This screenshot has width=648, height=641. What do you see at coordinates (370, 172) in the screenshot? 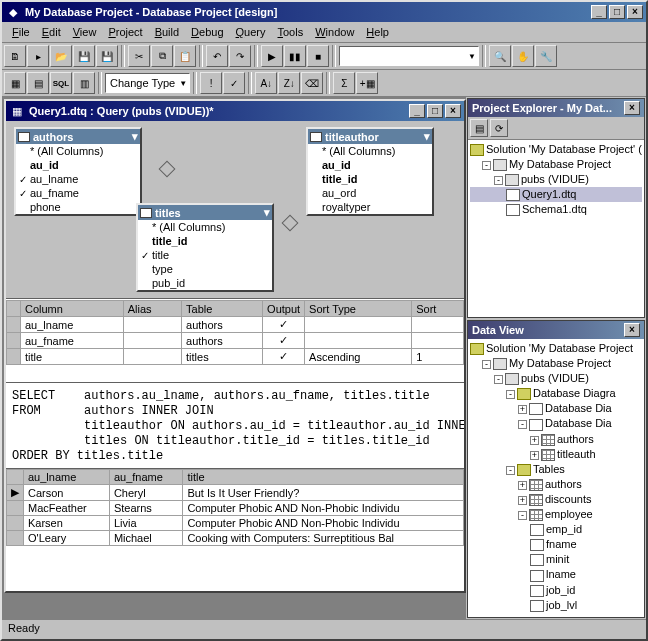
I see `table-titleauthor: titleauthor▾ * (All Columns)au_idtitle_i…` at bounding box center [370, 172].